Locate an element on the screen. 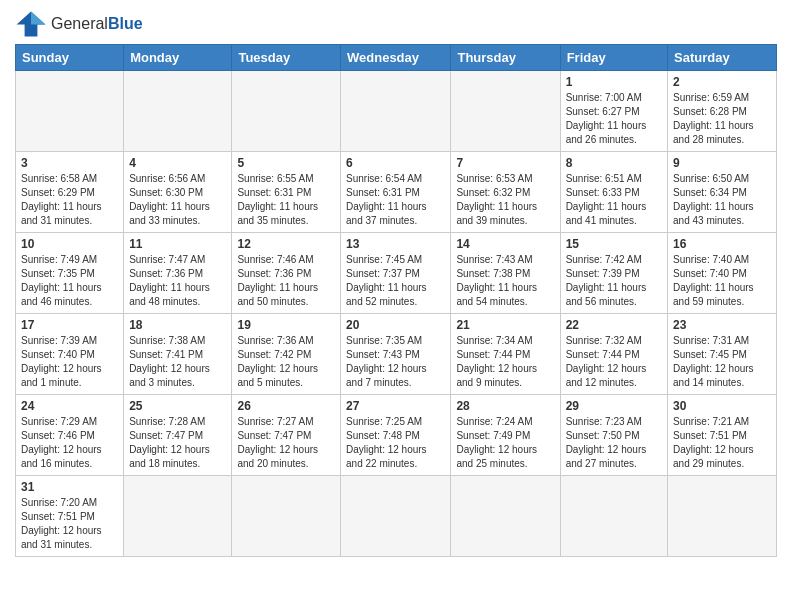 The image size is (792, 612). day-info: Sunrise: 6:58 AM Sunset: 6:29 PM Dayligh… is located at coordinates (70, 200).